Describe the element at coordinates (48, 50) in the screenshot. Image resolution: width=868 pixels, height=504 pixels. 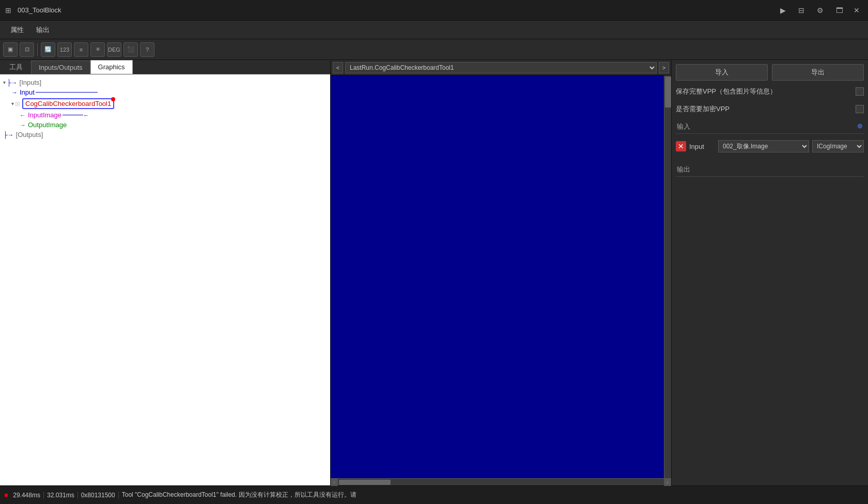
I see `toolbar-btn-3: 🔃` at that location.